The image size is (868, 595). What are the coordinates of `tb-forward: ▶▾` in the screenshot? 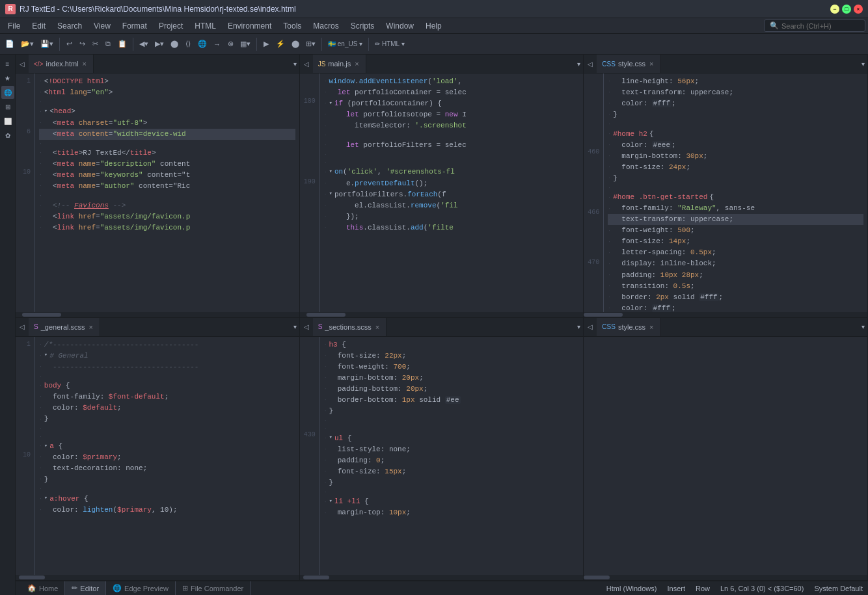 It's located at (159, 44).